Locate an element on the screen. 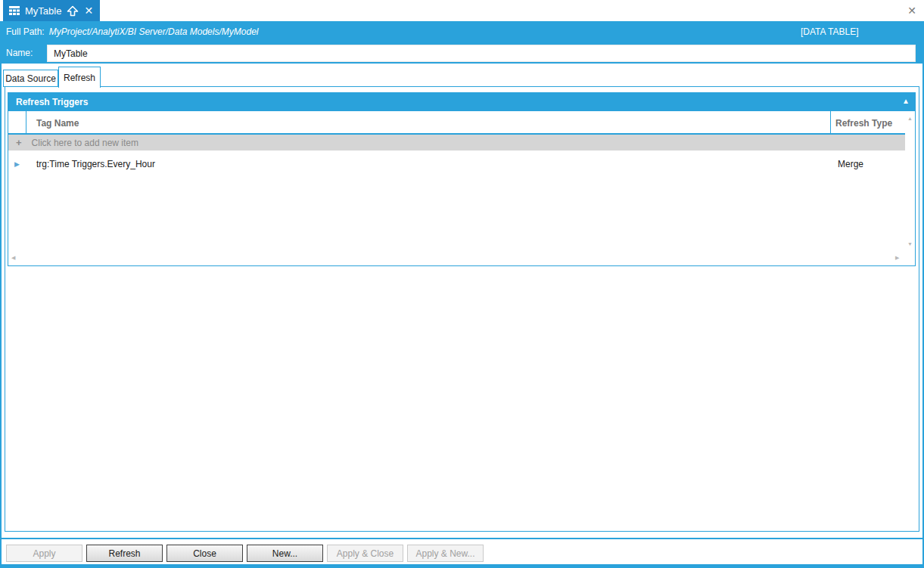 The image size is (924, 568). refresh-triggers-header: Refresh Triggers is located at coordinates (462, 102).